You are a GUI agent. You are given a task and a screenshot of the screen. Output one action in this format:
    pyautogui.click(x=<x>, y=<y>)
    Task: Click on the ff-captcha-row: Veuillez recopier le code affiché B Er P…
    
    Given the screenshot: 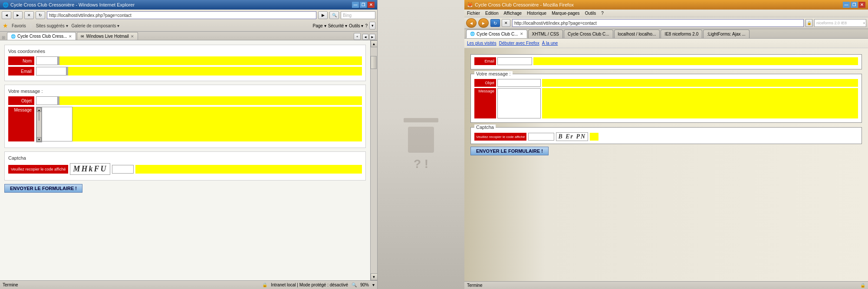 What is the action you would take?
    pyautogui.click(x=666, y=137)
    